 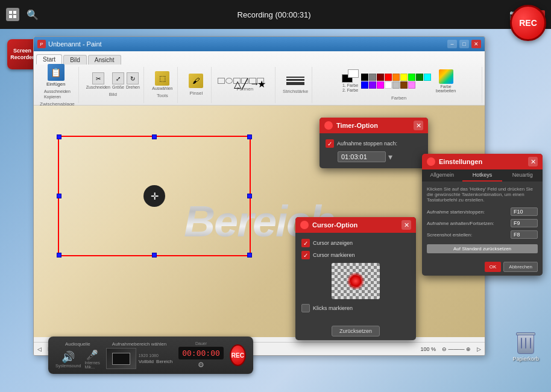 What do you see at coordinates (482, 235) in the screenshot?
I see `settings-row-screenshot: Screenshot erstellen:` at bounding box center [482, 235].